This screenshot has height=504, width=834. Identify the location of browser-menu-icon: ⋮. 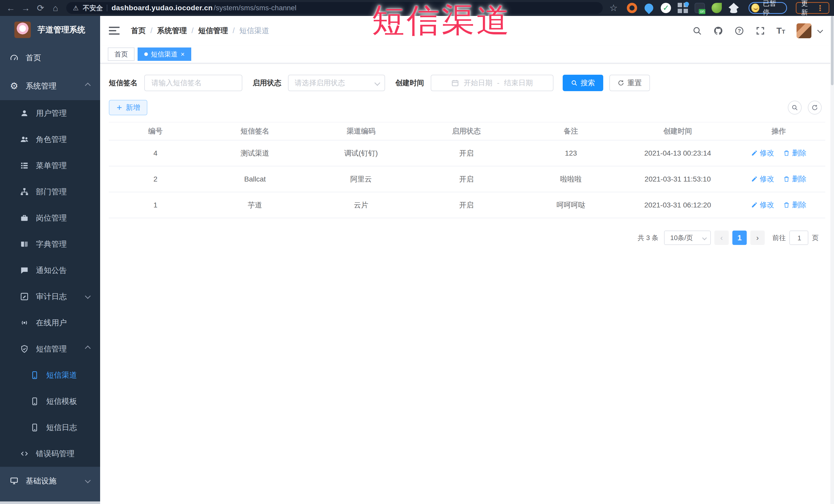
(820, 8).